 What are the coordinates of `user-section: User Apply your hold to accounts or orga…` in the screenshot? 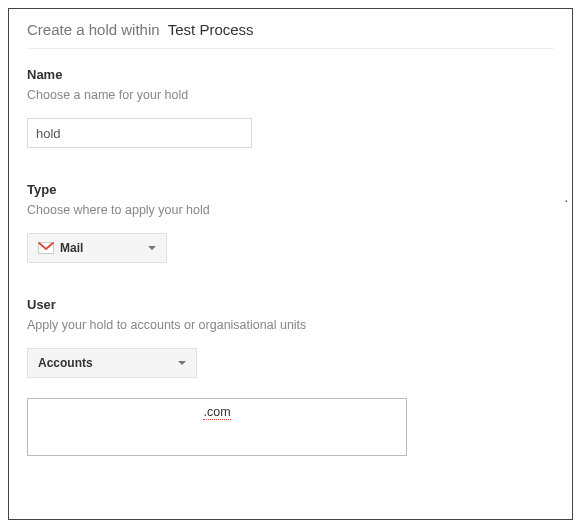 It's located at (290, 338).